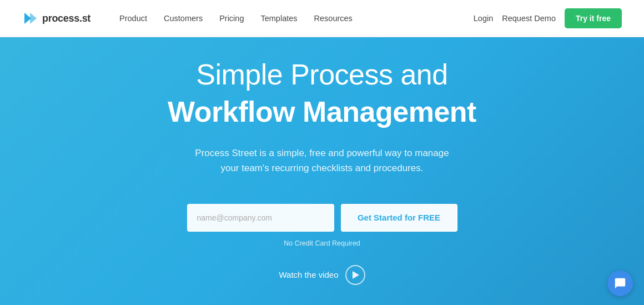 The height and width of the screenshot is (305, 644). I want to click on try-free-button: Try it free, so click(593, 18).